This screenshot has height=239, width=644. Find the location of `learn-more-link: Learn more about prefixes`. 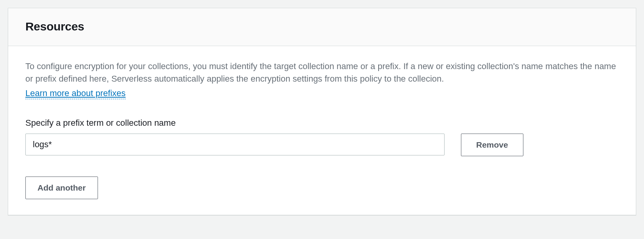

learn-more-link: Learn more about prefixes is located at coordinates (76, 94).